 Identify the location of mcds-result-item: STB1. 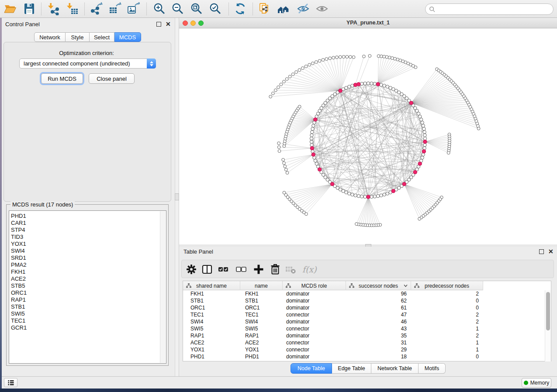
(88, 307).